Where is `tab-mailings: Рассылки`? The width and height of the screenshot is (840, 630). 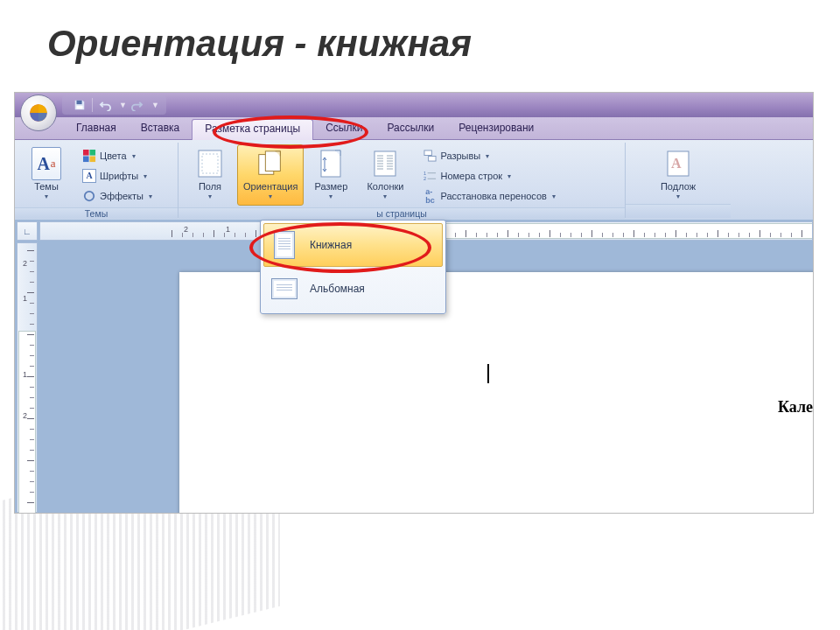
tab-mailings: Рассылки is located at coordinates (410, 128).